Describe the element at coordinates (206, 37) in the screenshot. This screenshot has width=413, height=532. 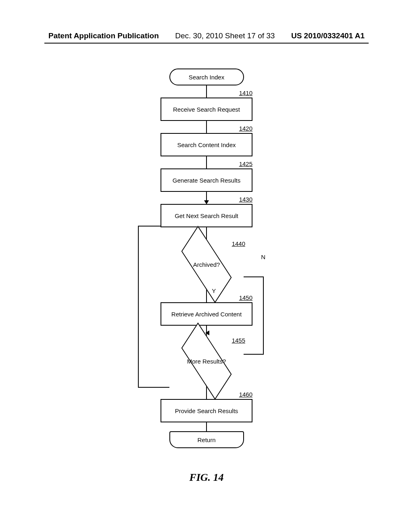
I see `page-header: Patent Application Publication Dec. 30, …` at that location.